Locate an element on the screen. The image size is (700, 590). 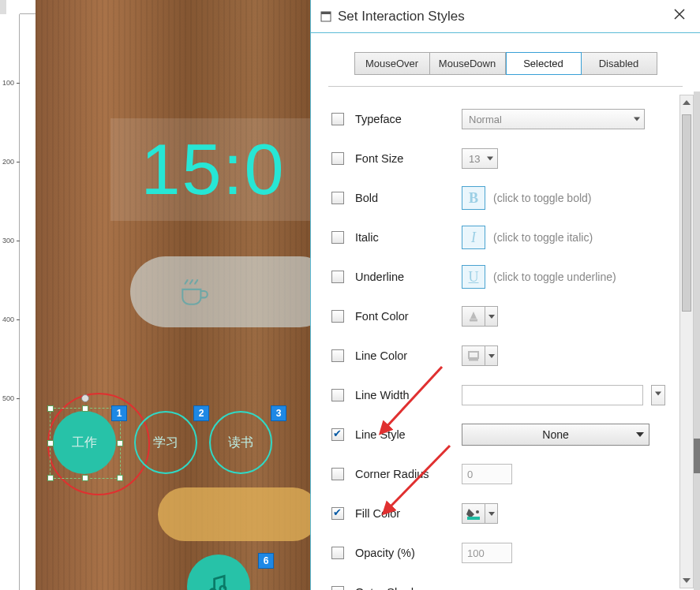
checkbox-italic is located at coordinates (338, 237).